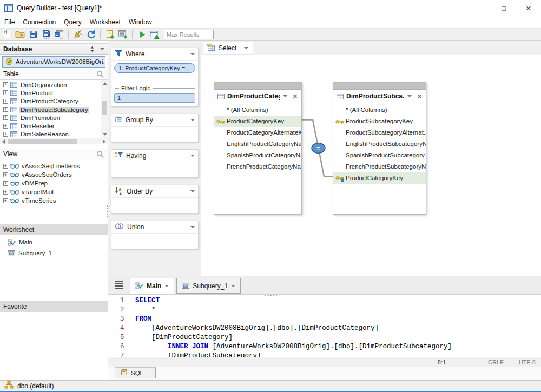 The height and width of the screenshot is (392, 541). I want to click on view-tree-item-vdmprep: +vDMPrep, so click(54, 183).